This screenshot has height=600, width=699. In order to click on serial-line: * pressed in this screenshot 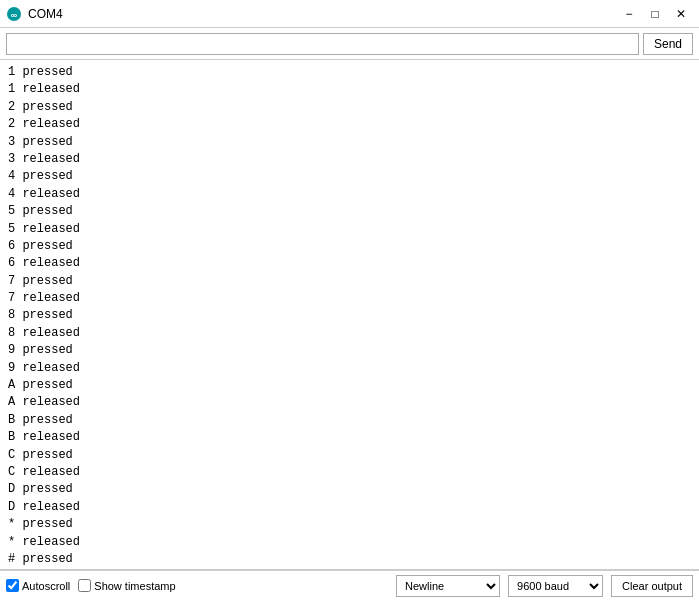, I will do `click(350, 524)`.